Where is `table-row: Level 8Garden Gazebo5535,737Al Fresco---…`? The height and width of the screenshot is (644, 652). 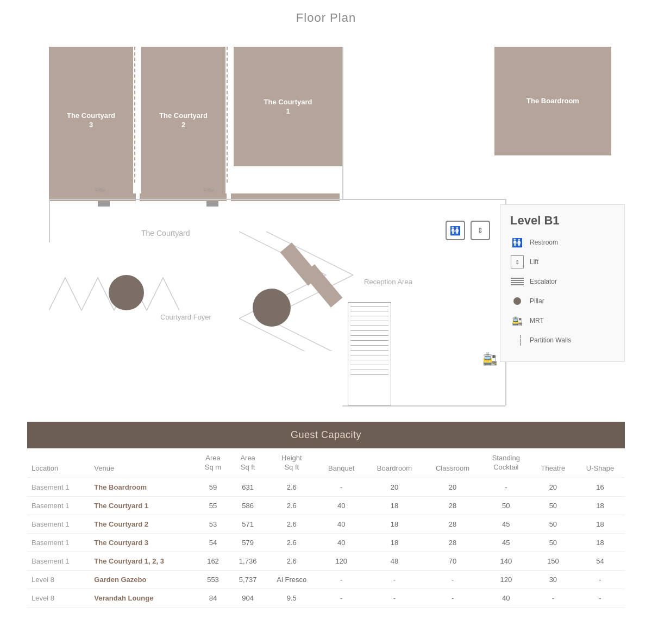
table-row: Level 8Garden Gazebo5535,737Al Fresco---… is located at coordinates (326, 579).